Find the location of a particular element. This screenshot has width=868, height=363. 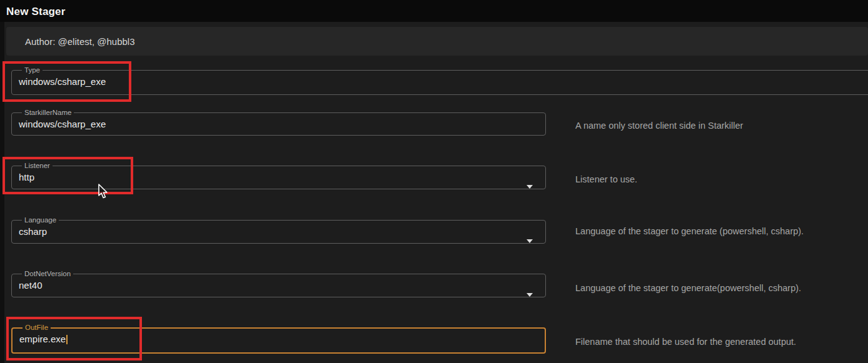

language-label: Language is located at coordinates (40, 220).